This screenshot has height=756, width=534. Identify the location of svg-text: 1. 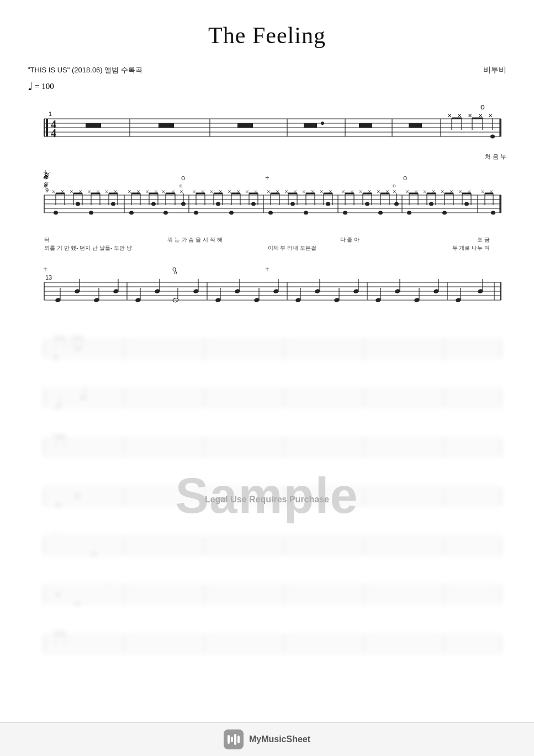
(50, 114).